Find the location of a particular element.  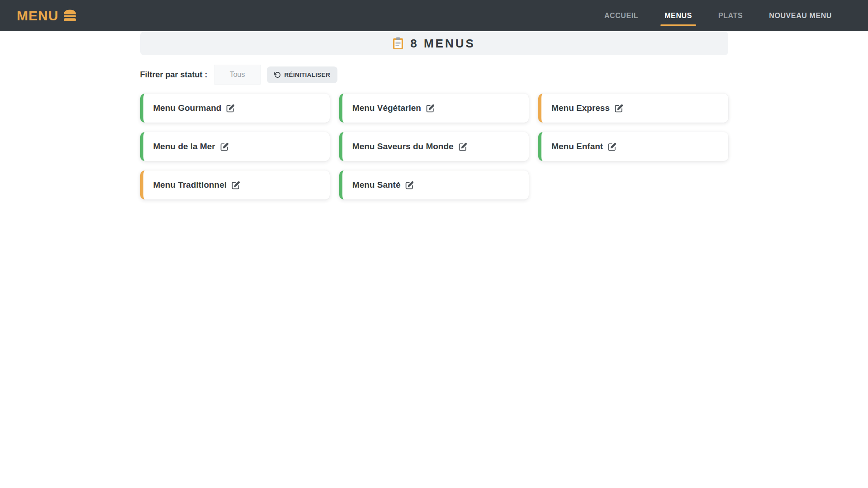

burger-icon is located at coordinates (70, 15).